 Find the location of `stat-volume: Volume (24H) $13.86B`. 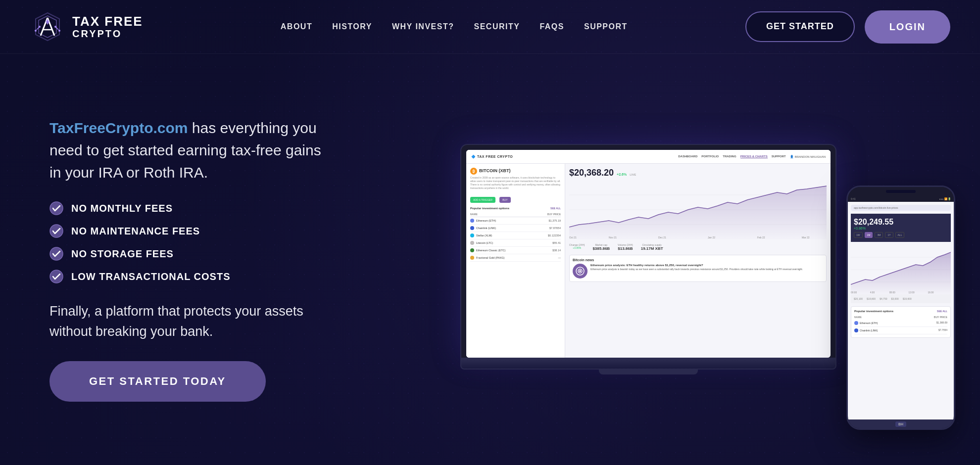

stat-volume: Volume (24H) $13.86B is located at coordinates (626, 247).